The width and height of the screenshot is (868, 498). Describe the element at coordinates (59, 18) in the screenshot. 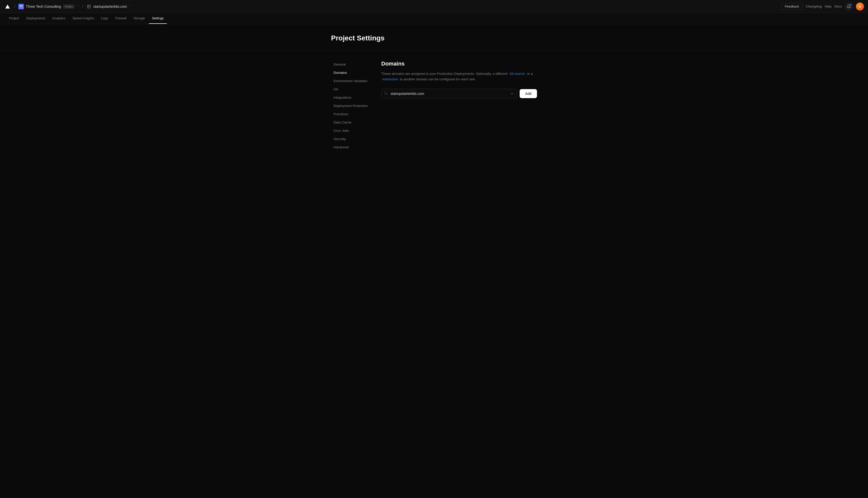

I see `tab-analytics: Analytics` at that location.